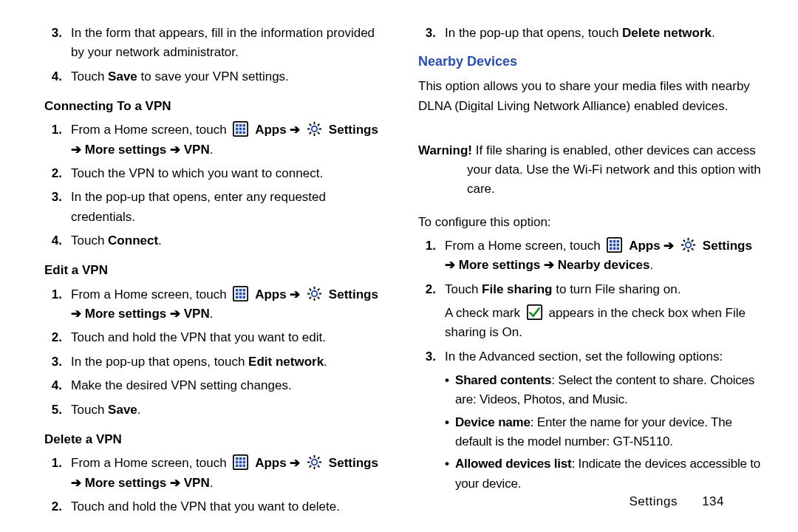 The image size is (798, 532). Describe the element at coordinates (617, 290) in the screenshot. I see `text-run: to turn File sharing on.` at that location.